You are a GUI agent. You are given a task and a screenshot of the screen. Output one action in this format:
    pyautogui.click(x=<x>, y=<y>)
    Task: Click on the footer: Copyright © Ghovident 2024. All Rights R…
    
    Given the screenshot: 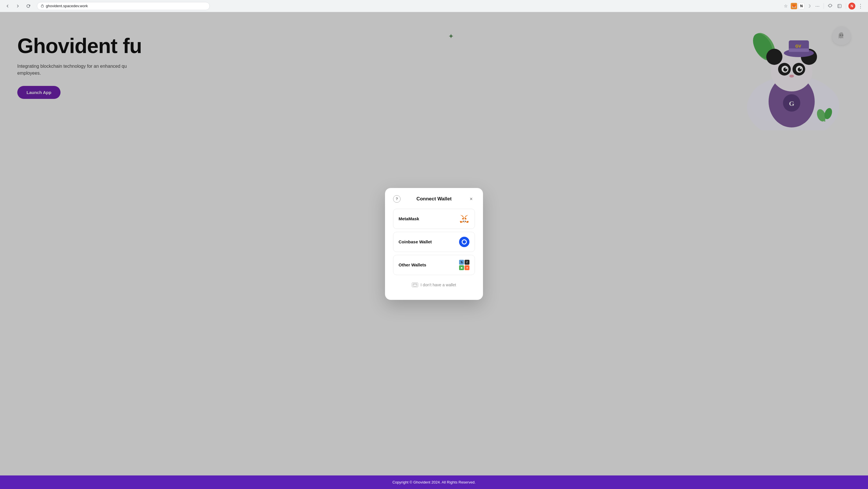 What is the action you would take?
    pyautogui.click(x=434, y=482)
    